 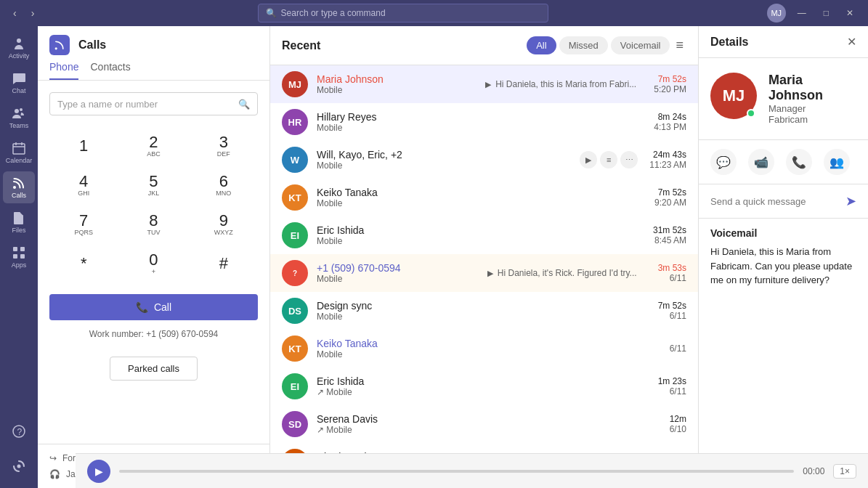 I want to click on minimize-button: —, so click(x=802, y=13).